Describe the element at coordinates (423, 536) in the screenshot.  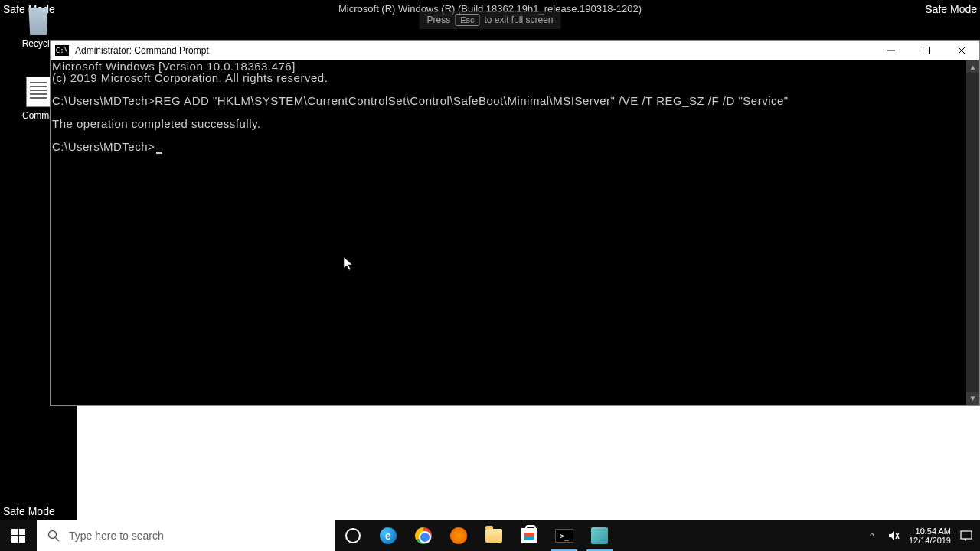
I see `chrome-taskbar-button` at that location.